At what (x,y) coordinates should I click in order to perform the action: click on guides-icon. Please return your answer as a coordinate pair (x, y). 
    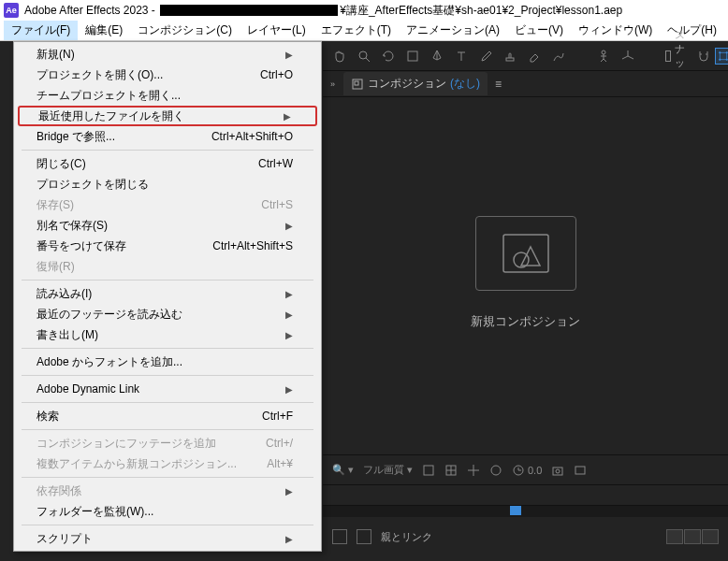
    Looking at the image, I should click on (473, 470).